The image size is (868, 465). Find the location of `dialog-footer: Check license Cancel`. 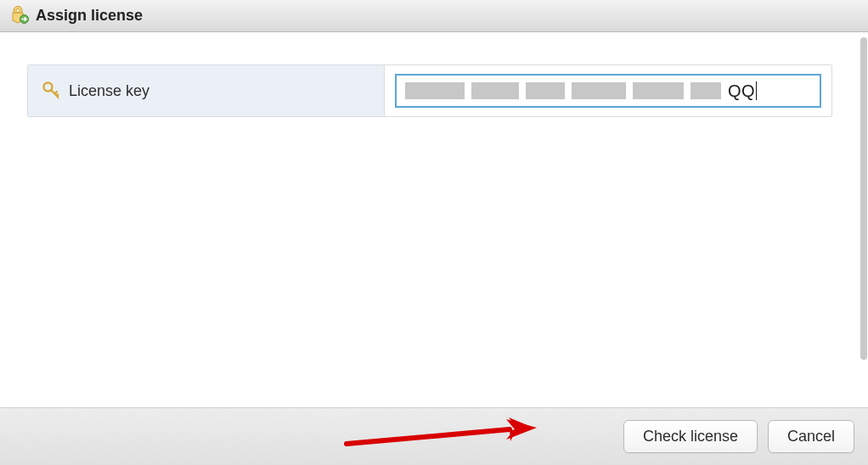

dialog-footer: Check license Cancel is located at coordinates (434, 436).